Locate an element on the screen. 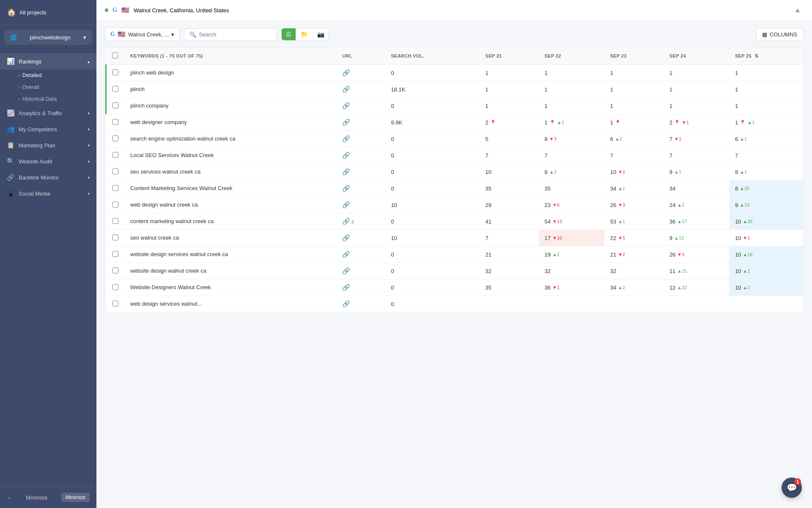 The width and height of the screenshot is (812, 508). topbar: G 🇺🇸 Walnut Creek, California, United St… is located at coordinates (454, 10).